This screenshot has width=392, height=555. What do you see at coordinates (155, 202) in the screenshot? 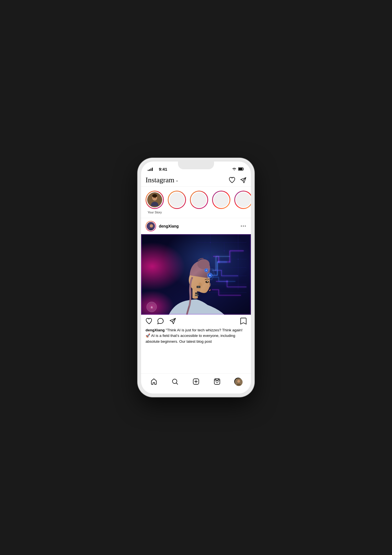
I see `story-your-story: Your Story` at bounding box center [155, 202].